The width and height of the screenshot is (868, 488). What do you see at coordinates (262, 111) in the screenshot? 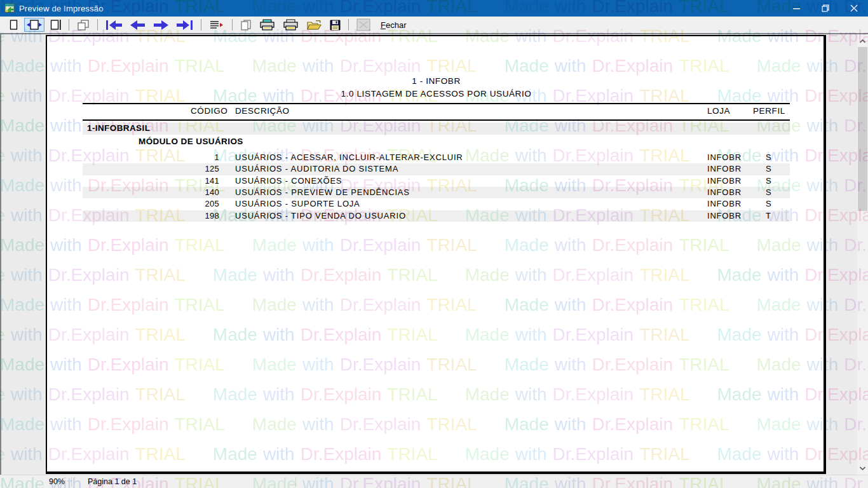
I see `column-header-descricao: DESCRIÇÃO` at bounding box center [262, 111].